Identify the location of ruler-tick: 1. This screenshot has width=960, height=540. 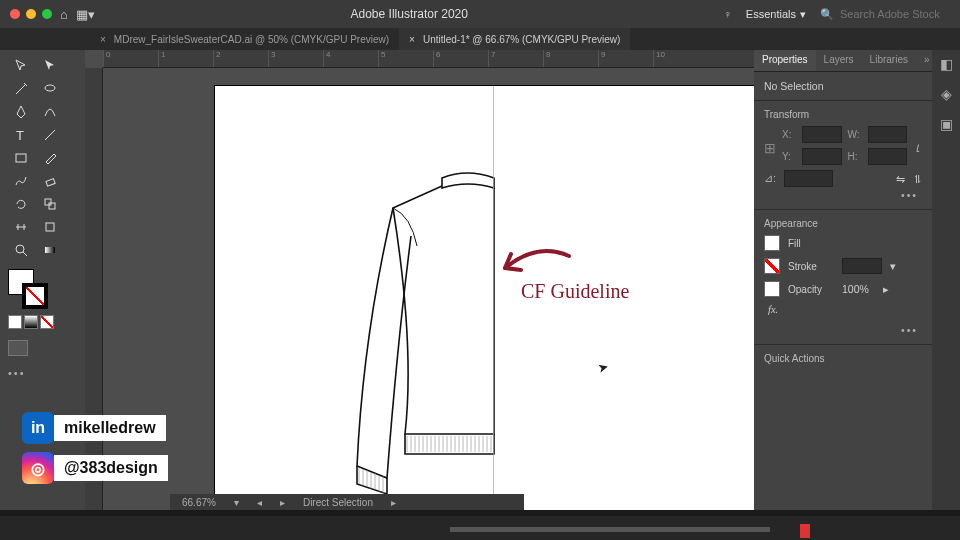
(186, 58).